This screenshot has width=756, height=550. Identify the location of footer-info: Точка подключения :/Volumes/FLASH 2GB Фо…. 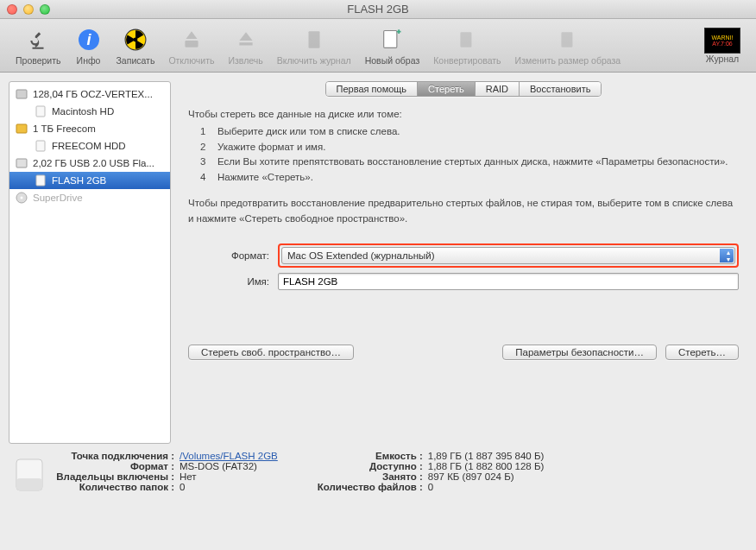
(378, 472).